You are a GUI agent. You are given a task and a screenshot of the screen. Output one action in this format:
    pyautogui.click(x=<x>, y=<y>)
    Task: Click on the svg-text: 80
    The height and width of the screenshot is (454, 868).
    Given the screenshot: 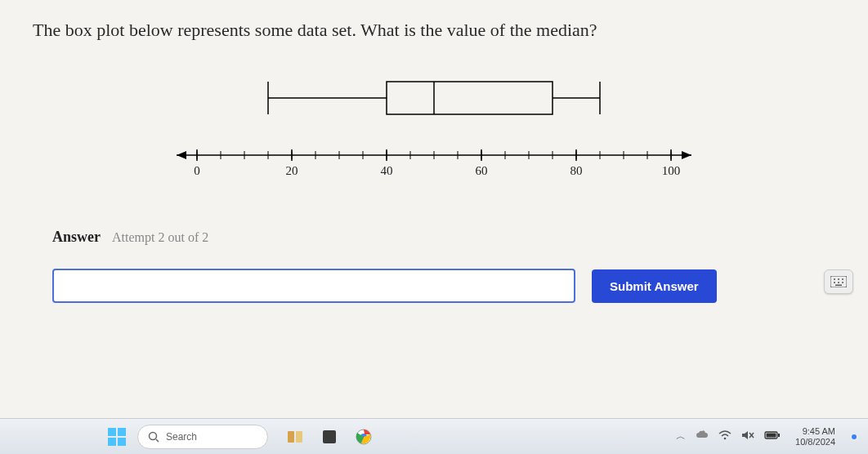 What is the action you would take?
    pyautogui.click(x=577, y=171)
    